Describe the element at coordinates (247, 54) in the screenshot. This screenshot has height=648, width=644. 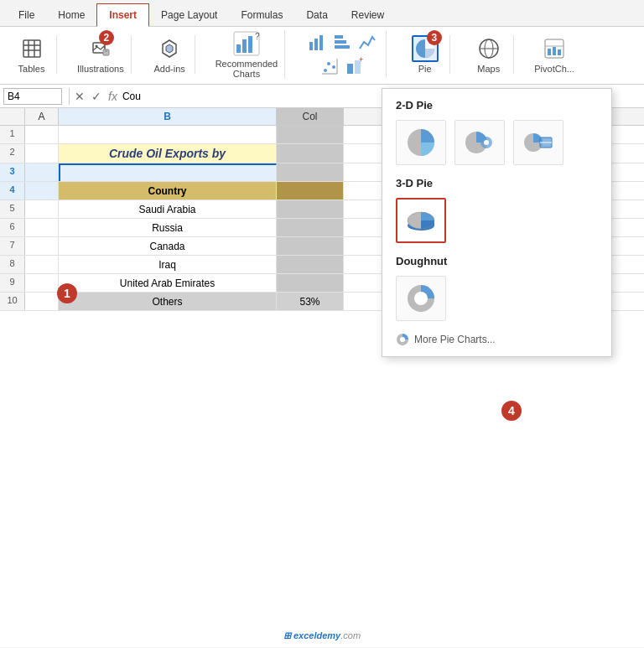
I see `ribbon-group-recommended-charts: ? RecommendedCharts` at that location.